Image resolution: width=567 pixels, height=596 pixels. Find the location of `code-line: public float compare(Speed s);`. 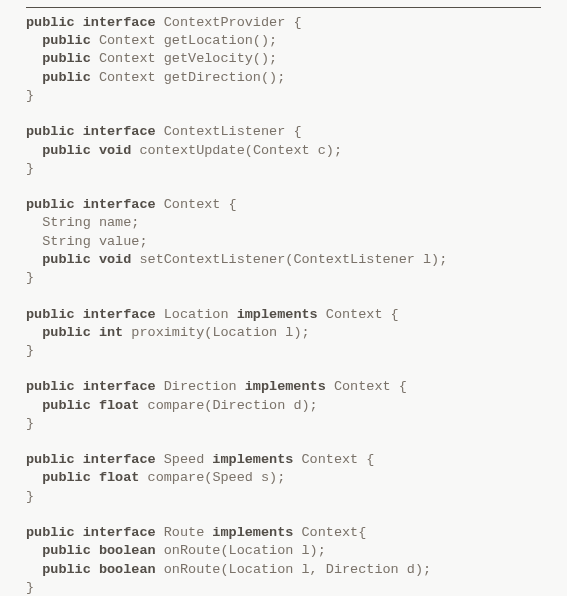

code-line: public float compare(Speed s); is located at coordinates (284, 478).